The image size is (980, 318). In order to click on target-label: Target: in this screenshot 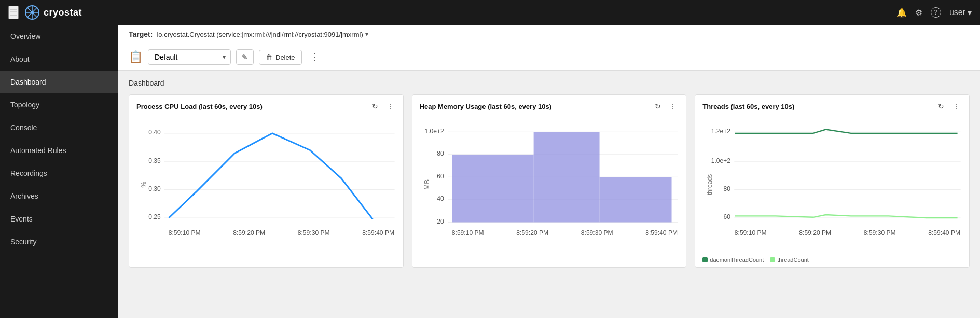, I will do `click(141, 34)`.